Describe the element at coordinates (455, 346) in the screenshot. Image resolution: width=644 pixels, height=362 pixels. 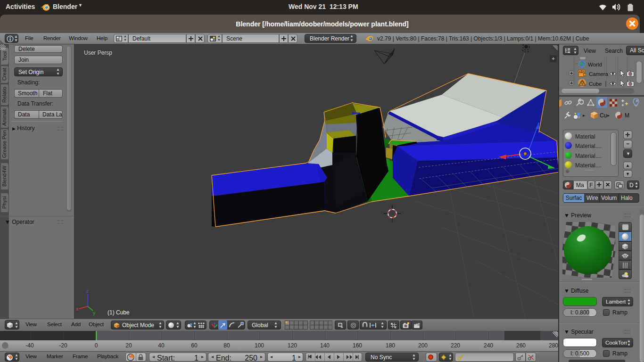
I see `svg-text: 220` at that location.